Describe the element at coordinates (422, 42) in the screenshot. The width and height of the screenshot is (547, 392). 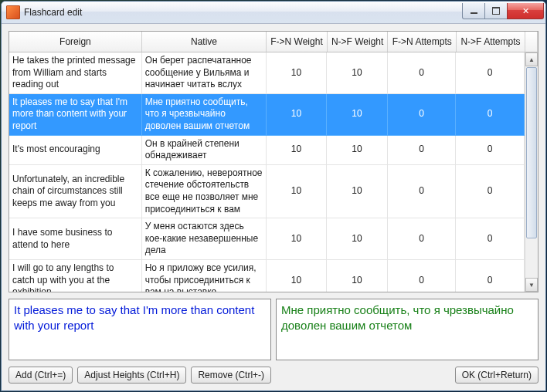
I see `col-header-fn-attempts: F->N Attempts` at that location.